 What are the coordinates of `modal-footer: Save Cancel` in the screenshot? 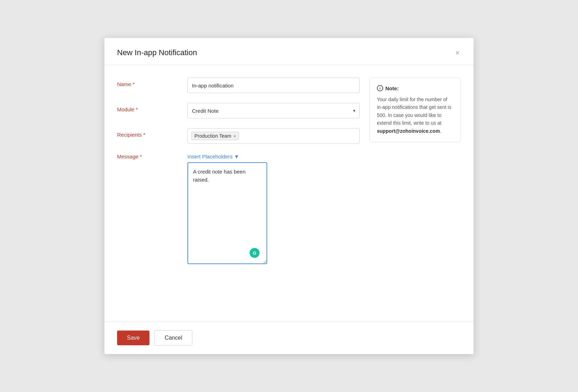 It's located at (289, 338).